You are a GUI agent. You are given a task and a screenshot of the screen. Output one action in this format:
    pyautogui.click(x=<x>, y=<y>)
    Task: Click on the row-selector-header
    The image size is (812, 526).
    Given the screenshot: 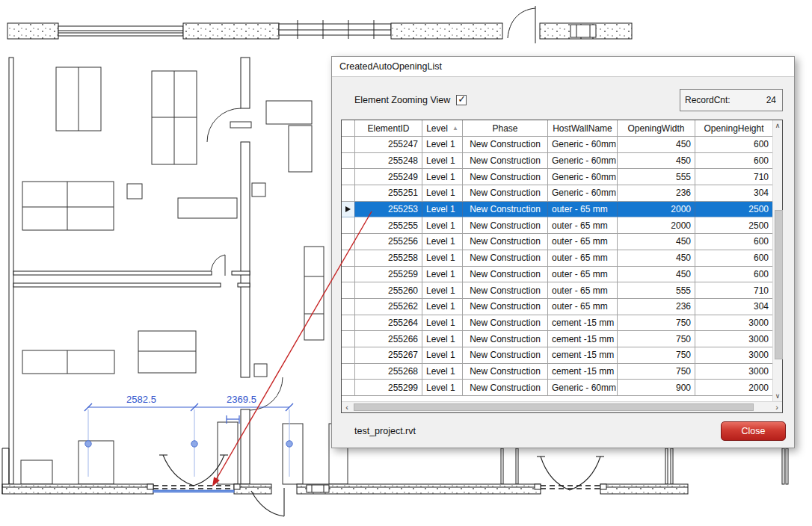 What is the action you would take?
    pyautogui.click(x=348, y=129)
    